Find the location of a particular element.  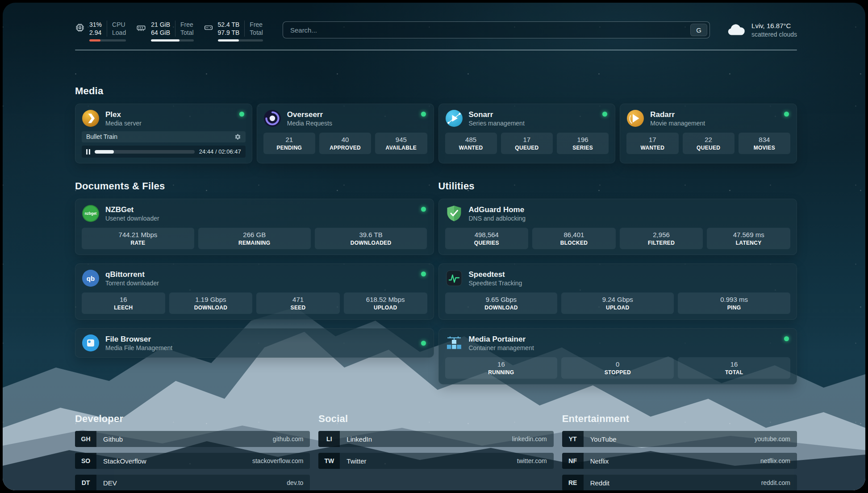

pause-icon is located at coordinates (88, 152).